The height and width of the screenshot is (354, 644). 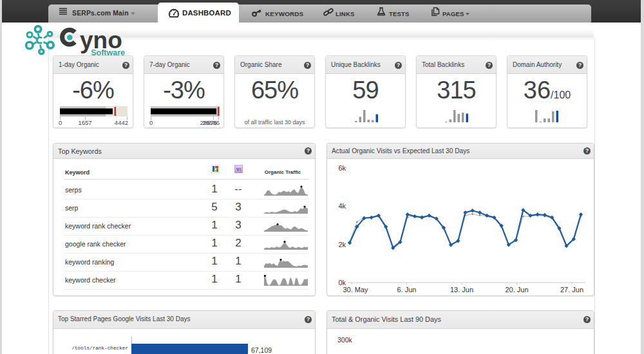 What do you see at coordinates (516, 290) in the screenshot?
I see `svg-text: 20. Jun` at bounding box center [516, 290].